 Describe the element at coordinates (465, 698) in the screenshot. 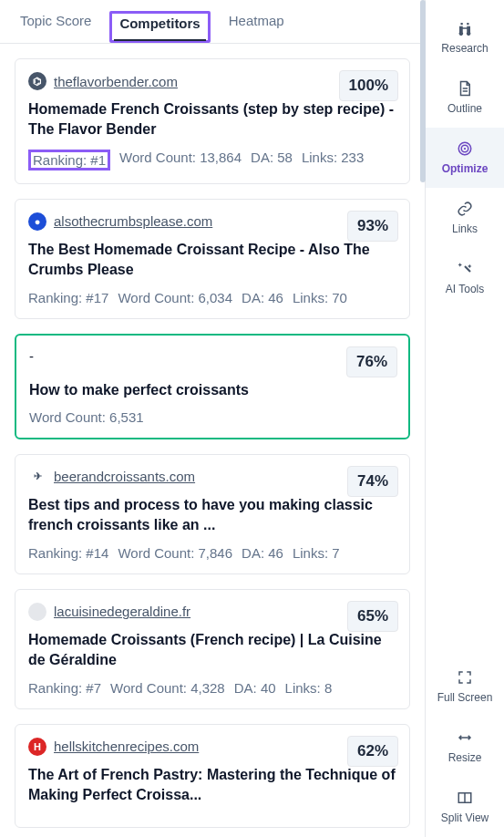

I see `sidebar-label: Full Screen` at that location.